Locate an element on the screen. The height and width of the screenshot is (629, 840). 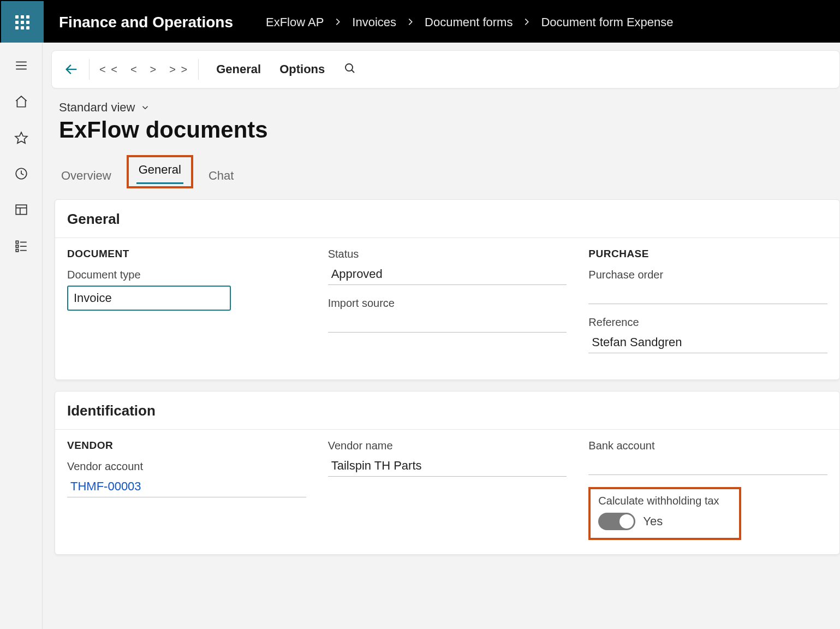
brand-title: Finance and Operations is located at coordinates (146, 22).